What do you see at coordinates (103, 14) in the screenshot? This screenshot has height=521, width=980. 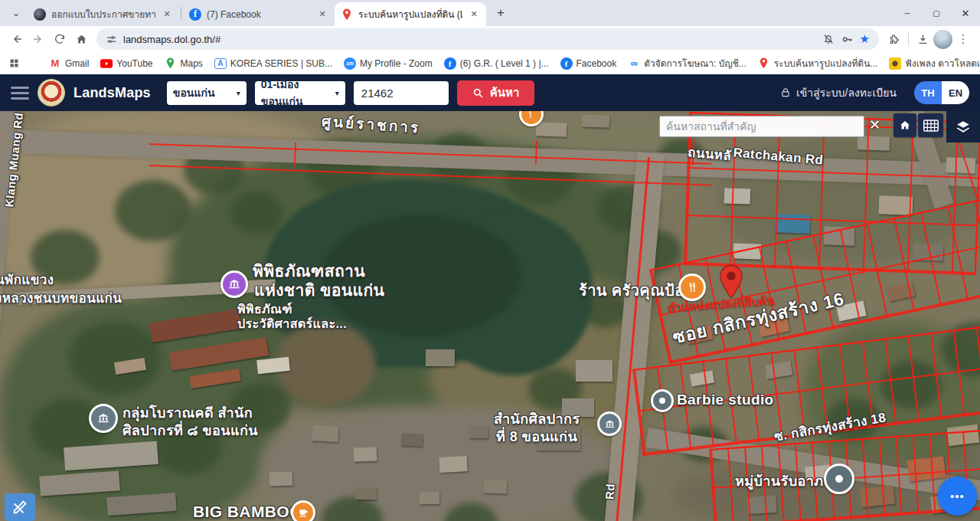 I see `tab-design-townhome: ออกแบบใบประกาศขายทาวน์โฮม ✕` at bounding box center [103, 14].